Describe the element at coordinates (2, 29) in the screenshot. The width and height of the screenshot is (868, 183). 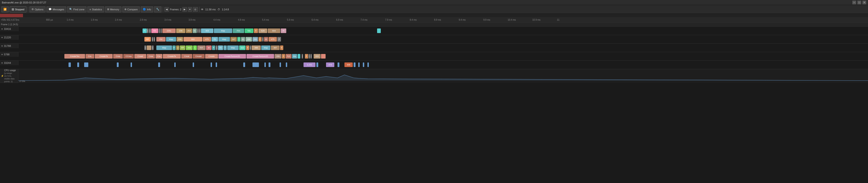
I see `expand-arrow-33416: ▼` at that location.